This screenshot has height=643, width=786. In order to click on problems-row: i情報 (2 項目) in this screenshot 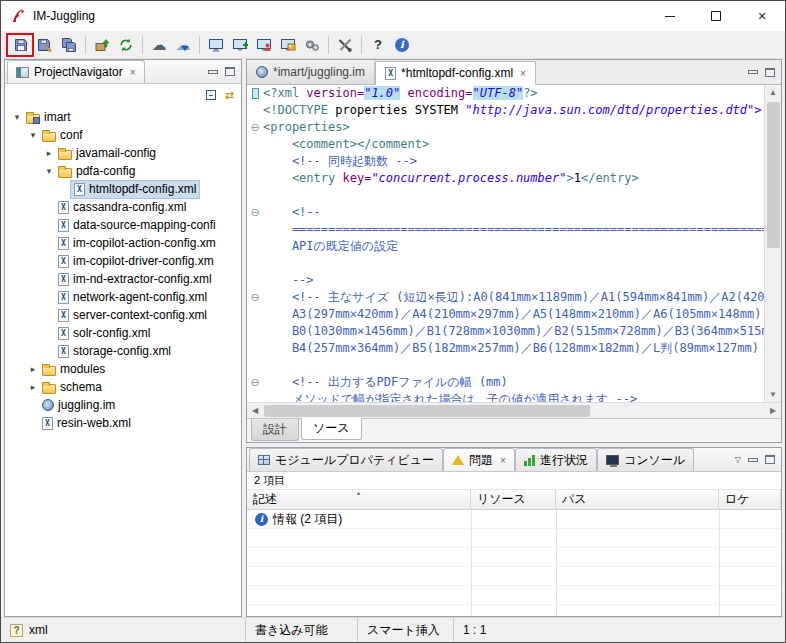, I will do `click(514, 520)`.